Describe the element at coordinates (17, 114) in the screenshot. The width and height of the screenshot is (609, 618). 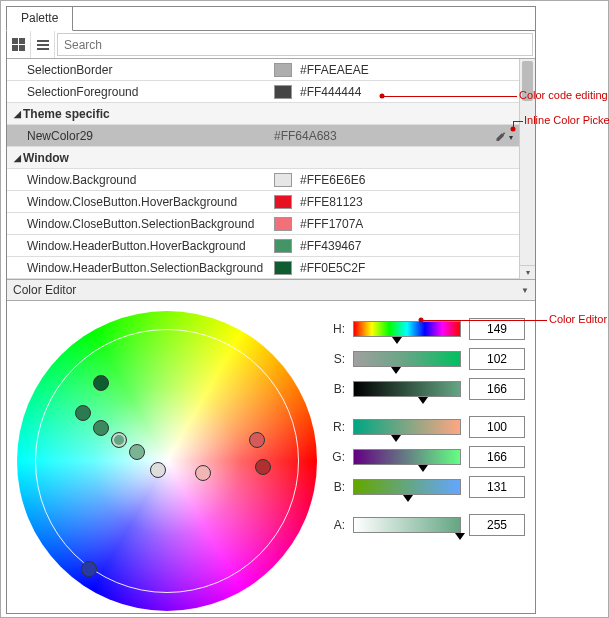
I see `expand-icon: ◢` at that location.